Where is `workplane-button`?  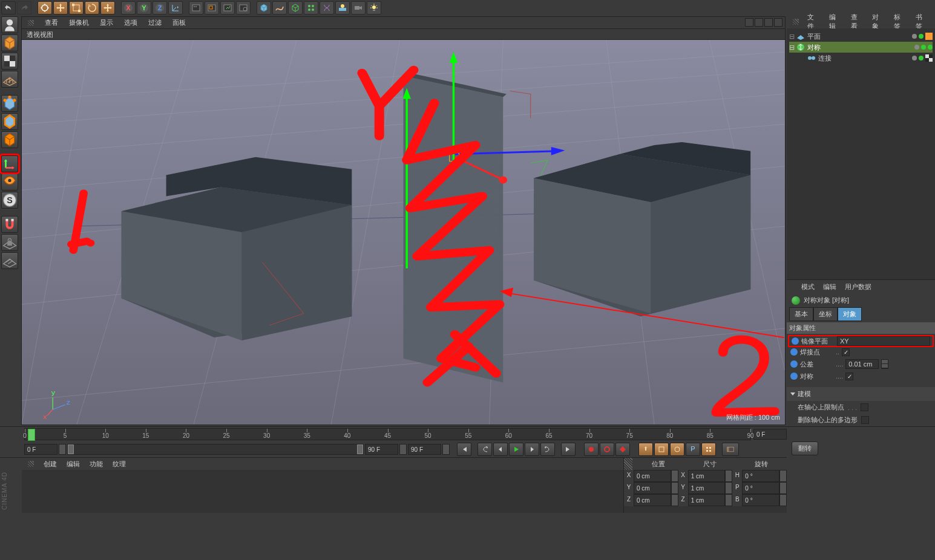
workplane-button is located at coordinates (10, 79).